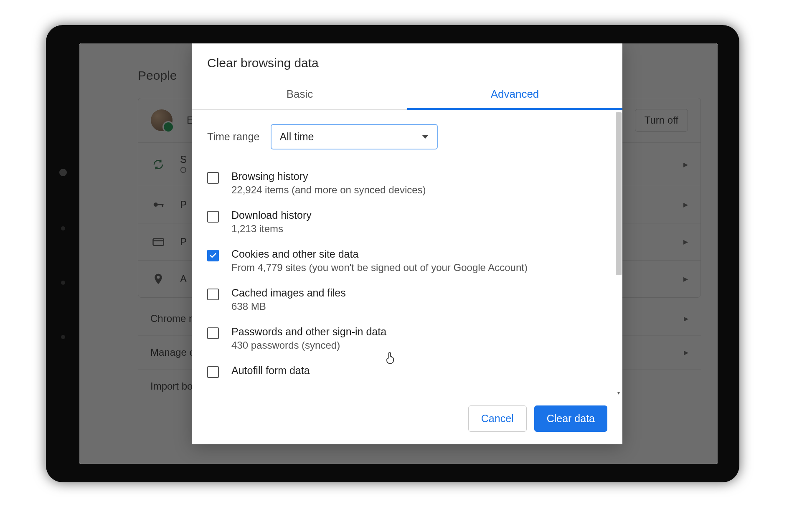  I want to click on item-title: Browsing history, so click(329, 176).